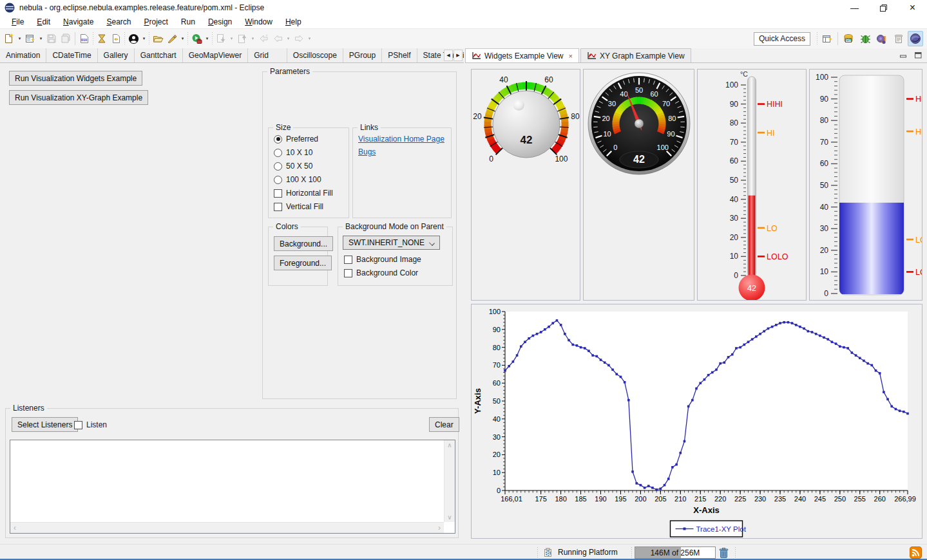 This screenshot has height=560, width=927. Describe the element at coordinates (158, 39) in the screenshot. I see `open-folder-icon` at that location.